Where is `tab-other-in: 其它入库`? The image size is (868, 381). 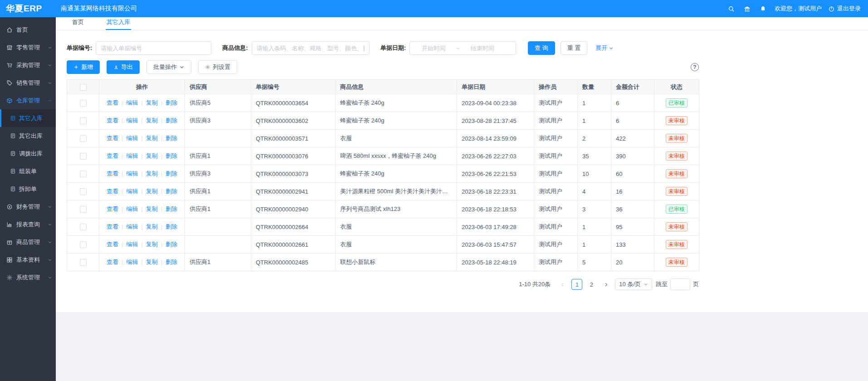
tab-other-in: 其它入库 is located at coordinates (118, 23).